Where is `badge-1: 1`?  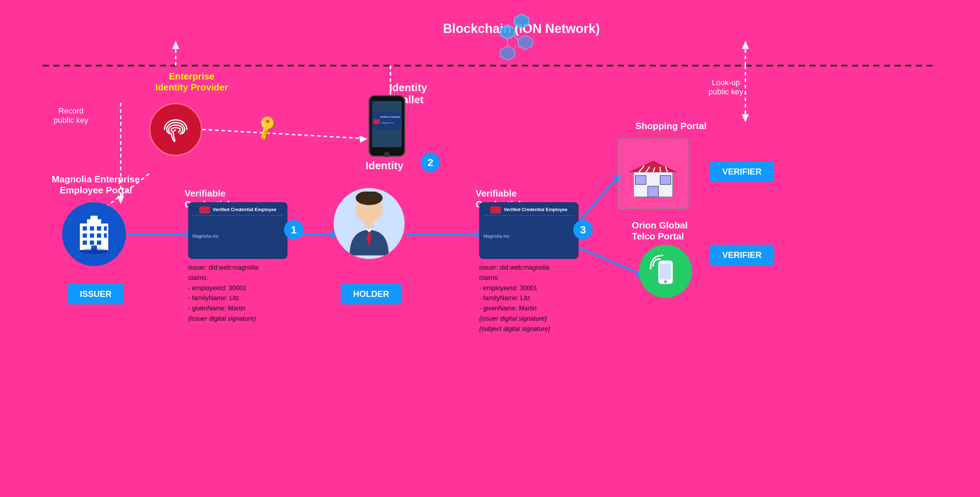 badge-1: 1 is located at coordinates (294, 230).